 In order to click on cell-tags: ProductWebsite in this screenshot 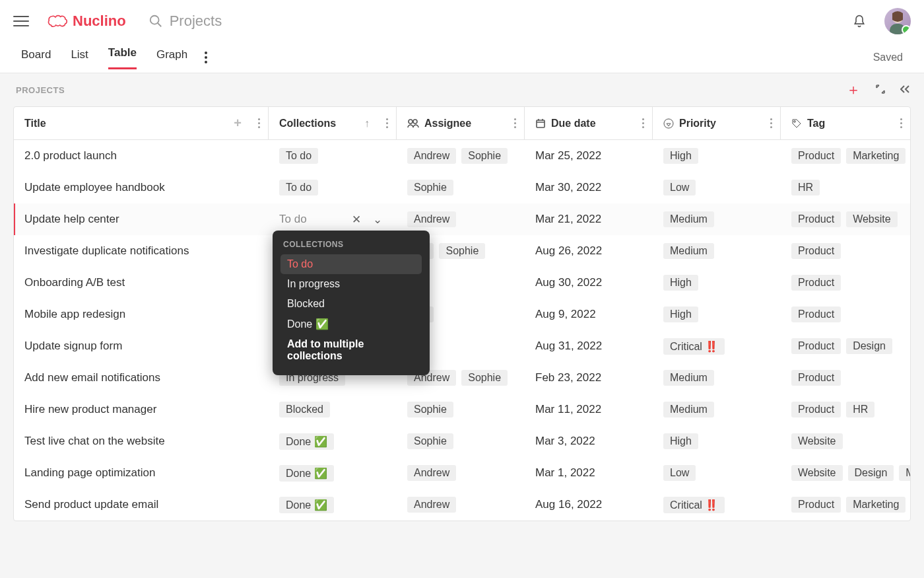, I will do `click(845, 219)`.